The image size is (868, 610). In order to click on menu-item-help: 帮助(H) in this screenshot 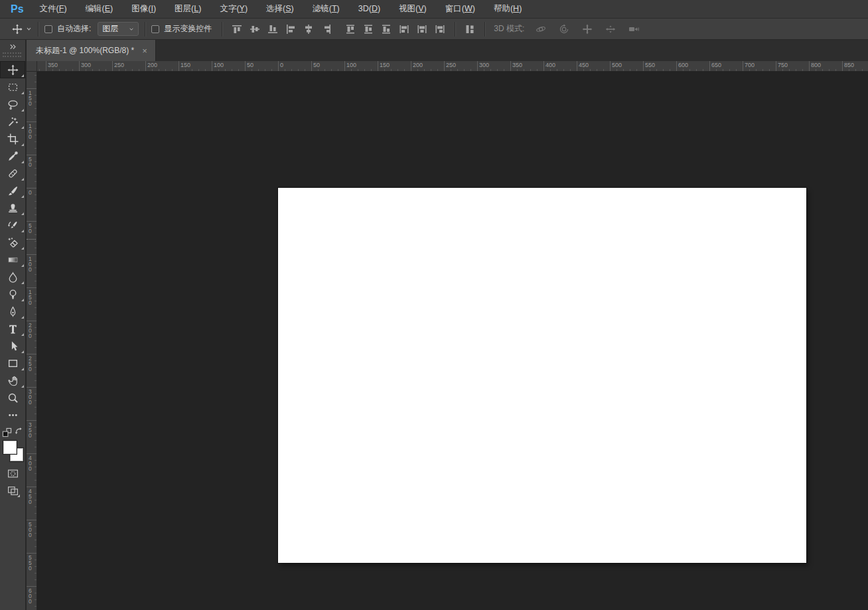, I will do `click(508, 9)`.